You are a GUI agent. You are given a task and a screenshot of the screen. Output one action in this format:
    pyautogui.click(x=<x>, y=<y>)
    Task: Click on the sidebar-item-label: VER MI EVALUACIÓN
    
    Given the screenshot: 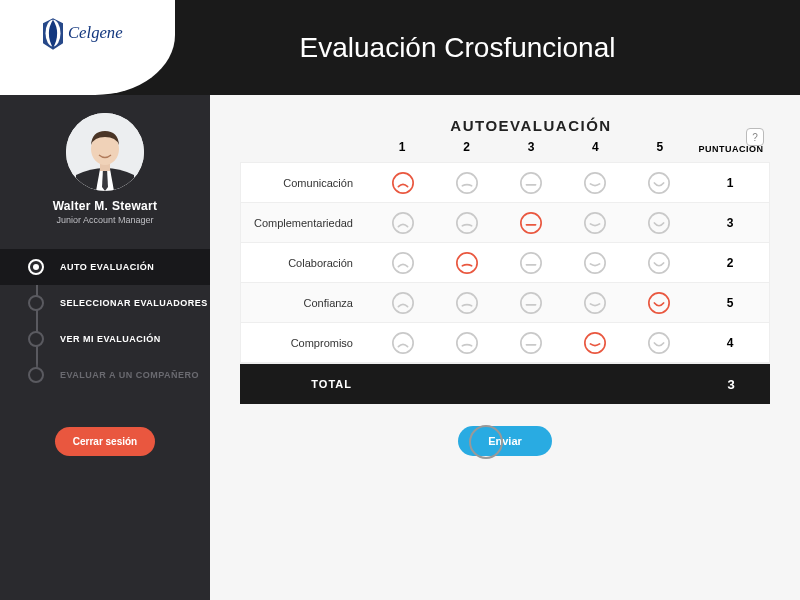 What is the action you would take?
    pyautogui.click(x=110, y=339)
    